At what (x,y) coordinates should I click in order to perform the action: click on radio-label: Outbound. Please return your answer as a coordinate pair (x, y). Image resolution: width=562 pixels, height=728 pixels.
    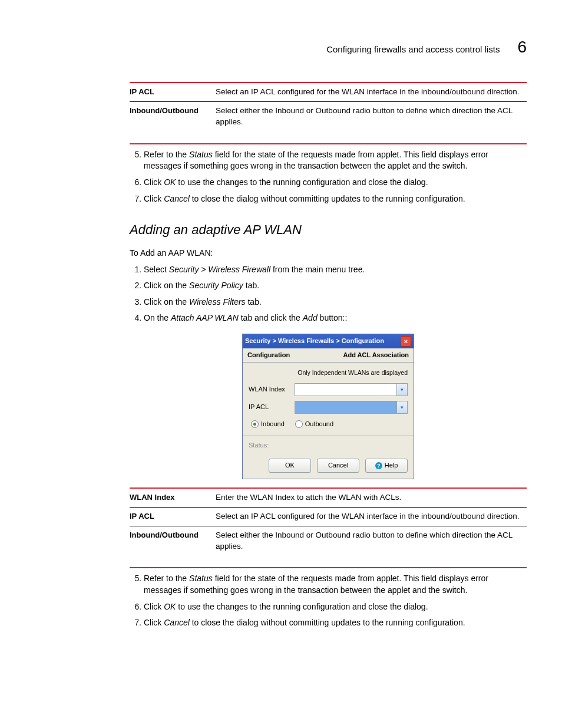
    Looking at the image, I should click on (319, 424).